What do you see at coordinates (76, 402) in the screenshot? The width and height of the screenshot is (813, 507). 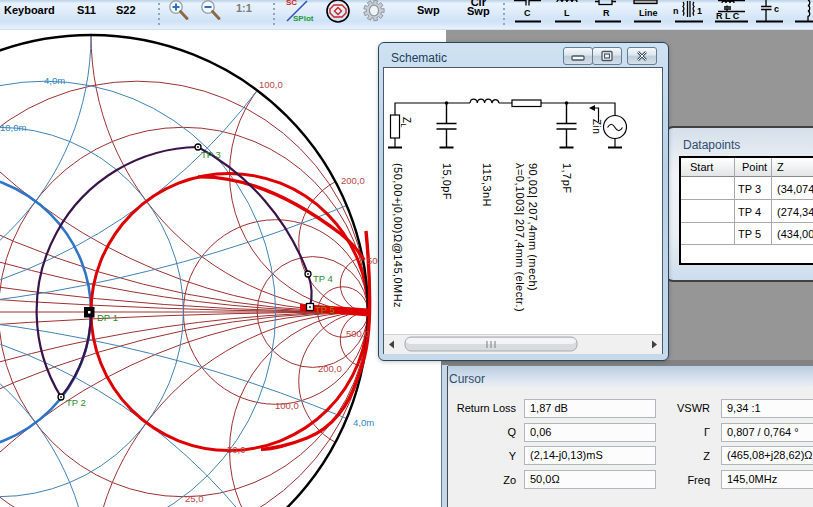 I see `svg-text: TP 2` at bounding box center [76, 402].